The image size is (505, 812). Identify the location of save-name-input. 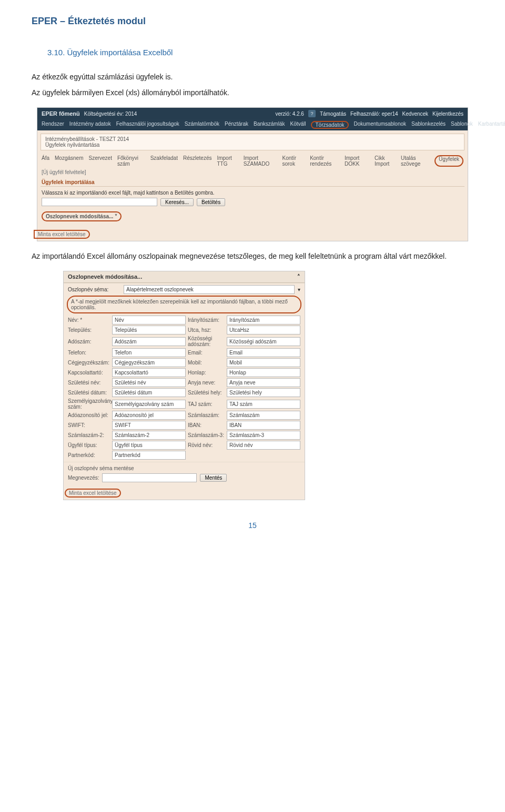
(149, 478).